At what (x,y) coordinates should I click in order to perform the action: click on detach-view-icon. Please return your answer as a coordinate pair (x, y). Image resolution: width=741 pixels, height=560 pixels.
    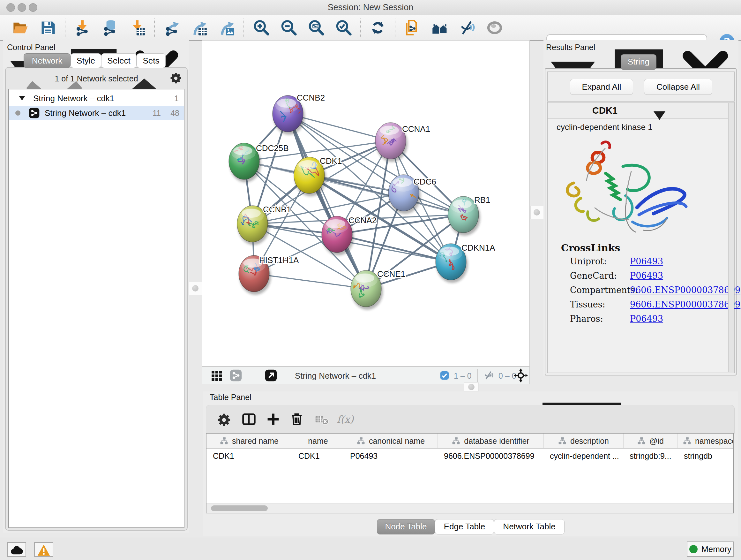
    Looking at the image, I should click on (271, 375).